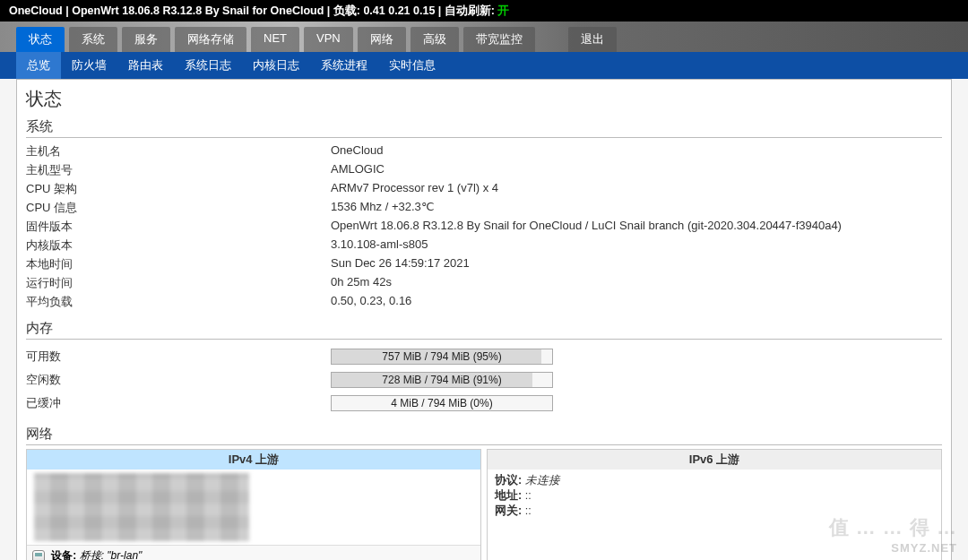 The image size is (968, 560). Describe the element at coordinates (484, 246) in the screenshot. I see `system-row-5: 内核版本3.10.108-aml-s805` at that location.